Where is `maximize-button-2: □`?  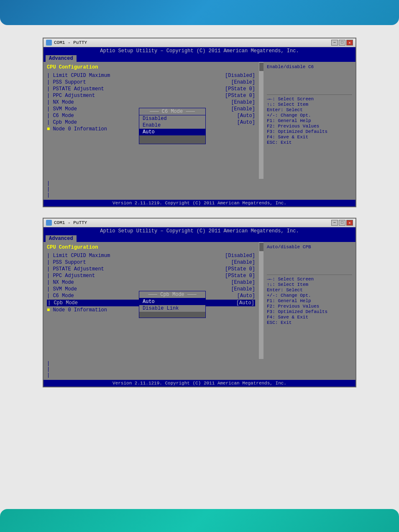
maximize-button-2: □ is located at coordinates (342, 223).